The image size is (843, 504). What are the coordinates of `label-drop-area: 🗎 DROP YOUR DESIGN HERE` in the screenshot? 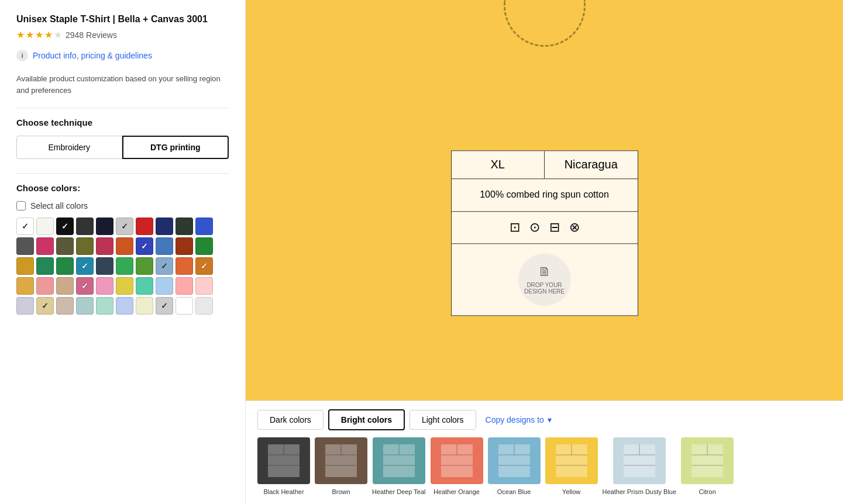 It's located at (545, 279).